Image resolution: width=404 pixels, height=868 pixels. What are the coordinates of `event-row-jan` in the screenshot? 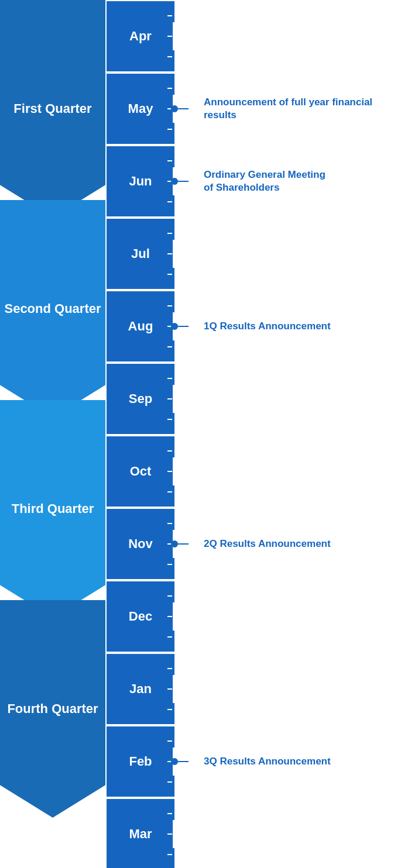 It's located at (290, 689).